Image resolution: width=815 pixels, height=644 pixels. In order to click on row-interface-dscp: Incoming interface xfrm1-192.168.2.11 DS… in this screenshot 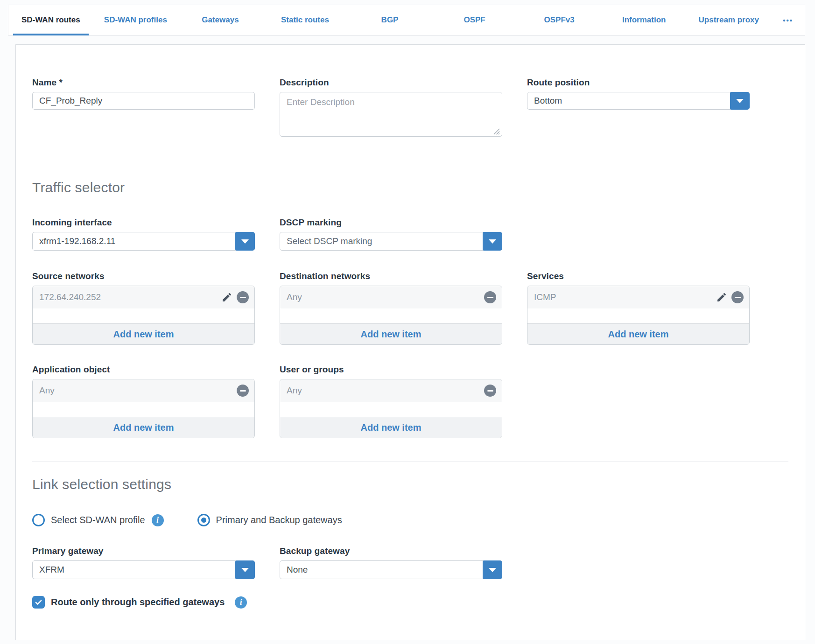, I will do `click(410, 234)`.